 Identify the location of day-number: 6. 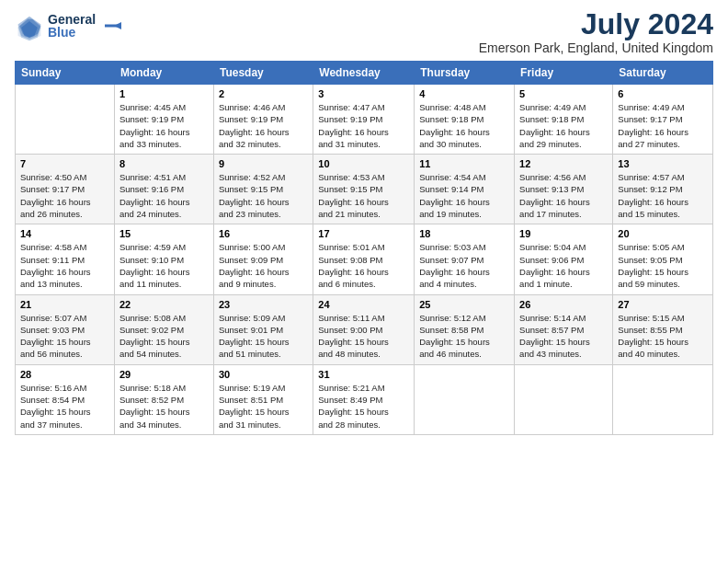
(663, 94).